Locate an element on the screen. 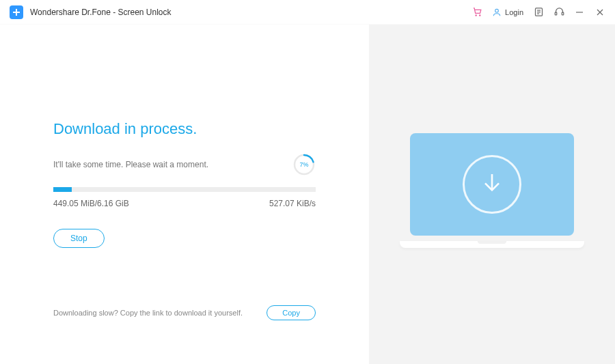 Image resolution: width=615 pixels, height=364 pixels. download-circle-icon is located at coordinates (492, 184).